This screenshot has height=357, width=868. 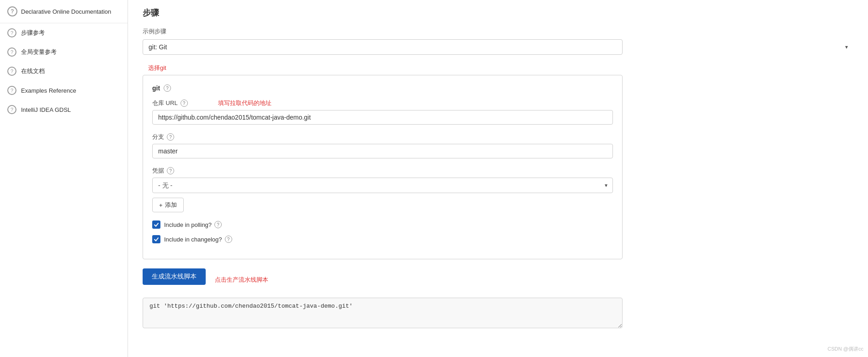 I want to click on polling-help-icon: ?, so click(x=218, y=225).